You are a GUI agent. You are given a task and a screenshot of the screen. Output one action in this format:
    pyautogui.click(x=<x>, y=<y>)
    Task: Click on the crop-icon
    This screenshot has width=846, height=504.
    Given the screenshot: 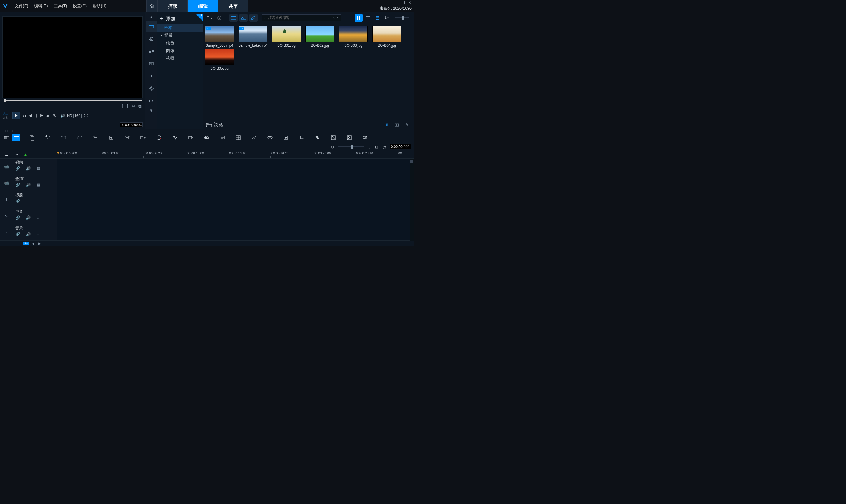 What is the action you would take?
    pyautogui.click(x=111, y=138)
    